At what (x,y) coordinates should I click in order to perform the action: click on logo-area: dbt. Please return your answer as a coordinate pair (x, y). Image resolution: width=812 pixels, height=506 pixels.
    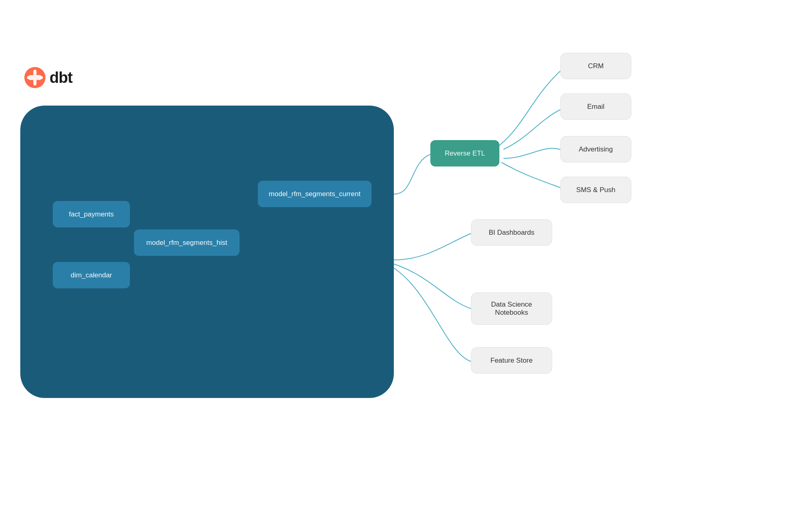
    Looking at the image, I should click on (48, 78).